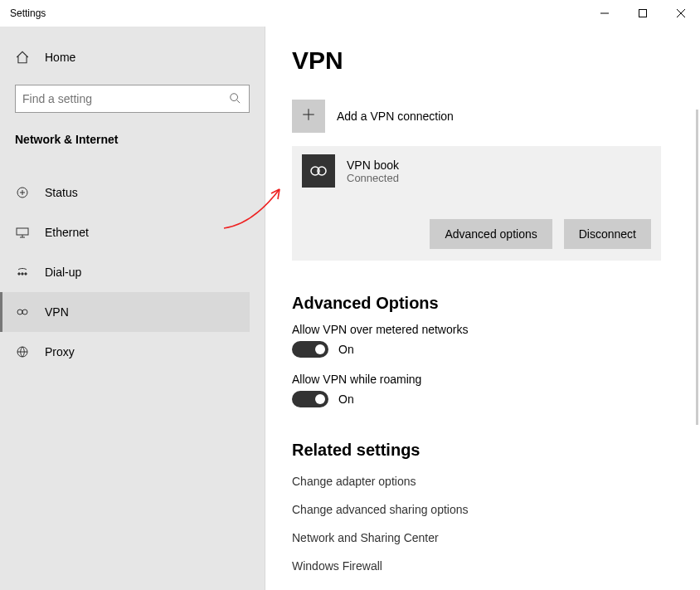  What do you see at coordinates (486, 450) in the screenshot?
I see `related-settings-heading: Related settings` at bounding box center [486, 450].